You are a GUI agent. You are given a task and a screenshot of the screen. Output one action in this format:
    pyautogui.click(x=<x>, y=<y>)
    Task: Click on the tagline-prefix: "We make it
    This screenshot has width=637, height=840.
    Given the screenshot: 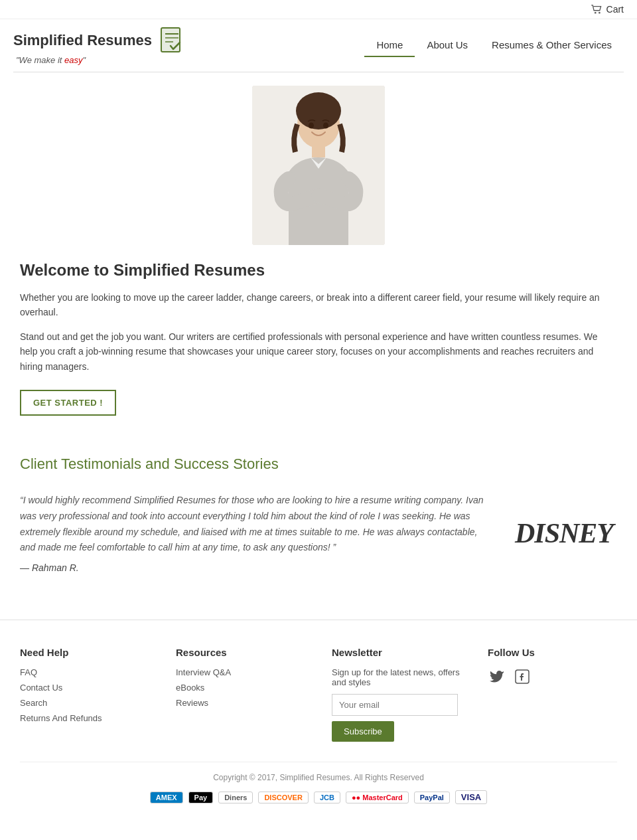 What is the action you would take?
    pyautogui.click(x=40, y=60)
    